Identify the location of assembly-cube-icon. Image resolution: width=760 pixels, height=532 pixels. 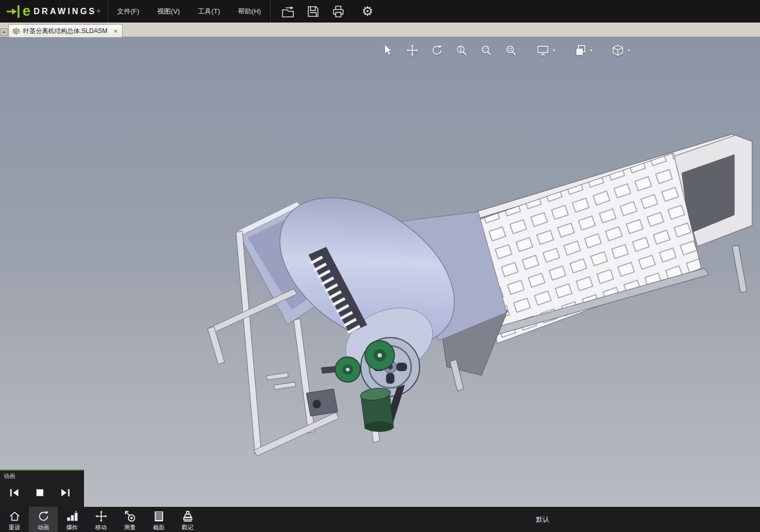
(16, 31).